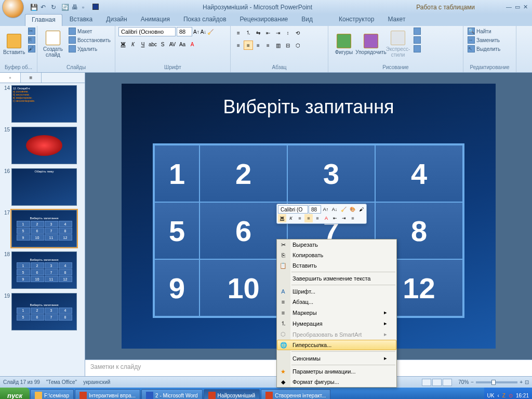  I want to click on font-color-button: A, so click(192, 44).